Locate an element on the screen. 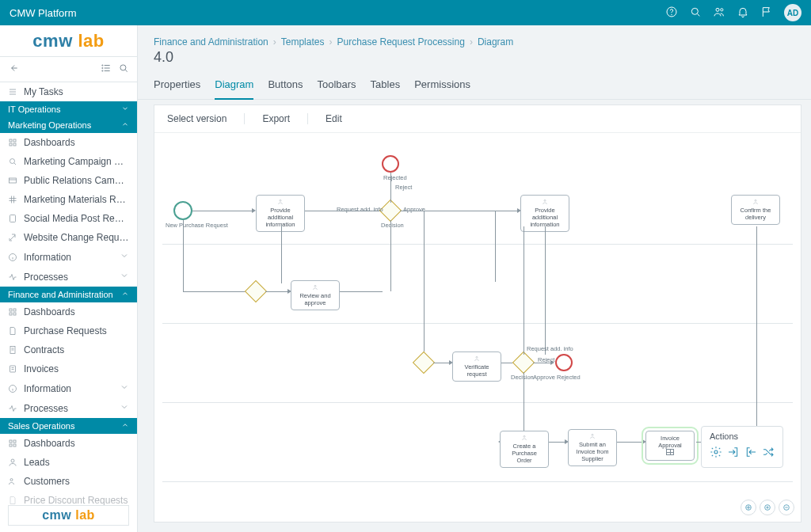 Image resolution: width=811 pixels, height=532 pixels. sidebar-group-itops: IT Operations is located at coordinates (68, 109).